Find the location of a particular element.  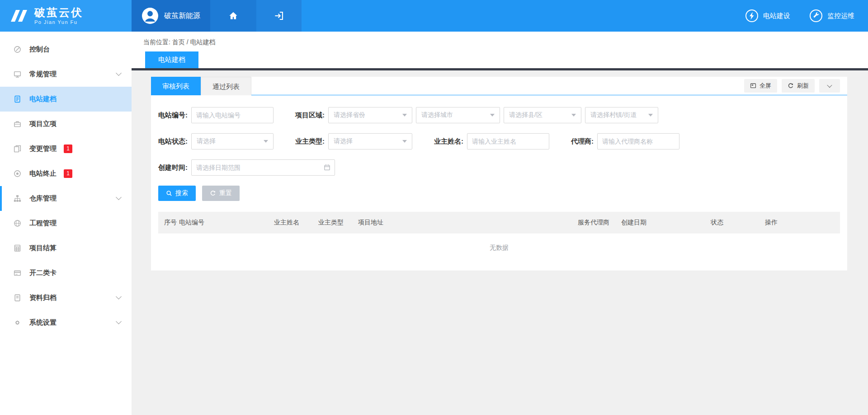

logo-mark-icon is located at coordinates (19, 16).